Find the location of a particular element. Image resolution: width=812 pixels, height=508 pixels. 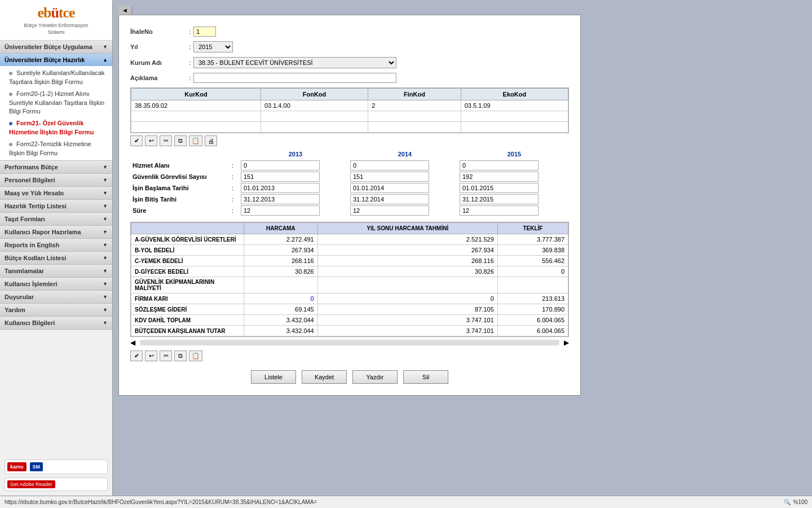

print-toolbar-btn: 🖨 is located at coordinates (211, 141).